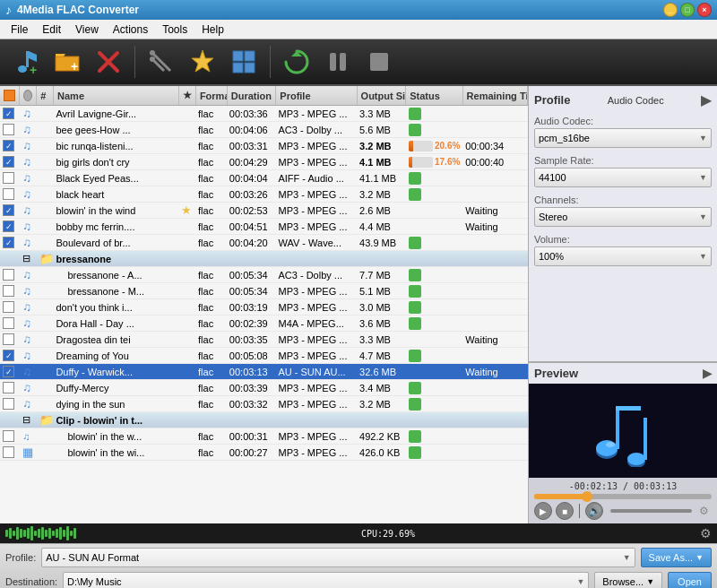 The height and width of the screenshot is (588, 717). I want to click on play-button: ▶, so click(543, 511).